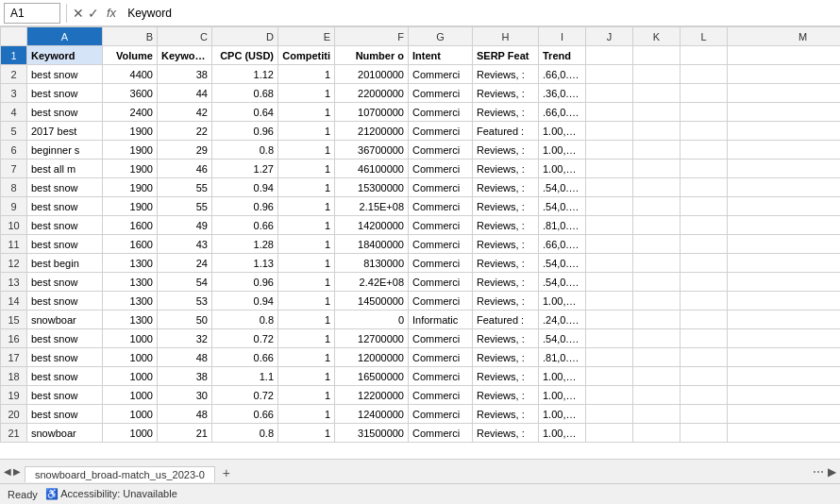 Image resolution: width=840 pixels, height=504 pixels. What do you see at coordinates (307, 226) in the screenshot?
I see `cell-e10: 1` at bounding box center [307, 226].